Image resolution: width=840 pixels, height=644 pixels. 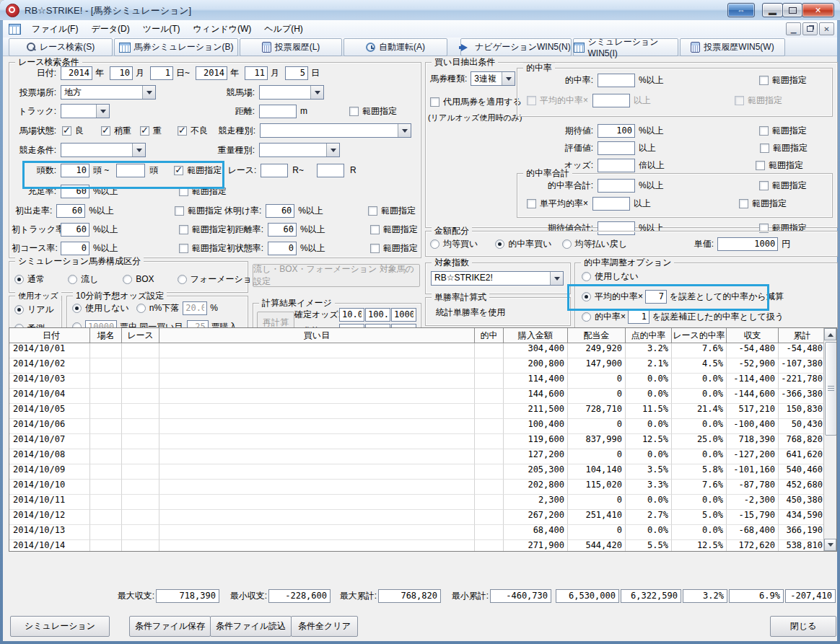 What do you see at coordinates (423, 532) in the screenshot?
I see `table-row: 2014/10/1368,40000.0%0.0%-68,400366,190` at bounding box center [423, 532].